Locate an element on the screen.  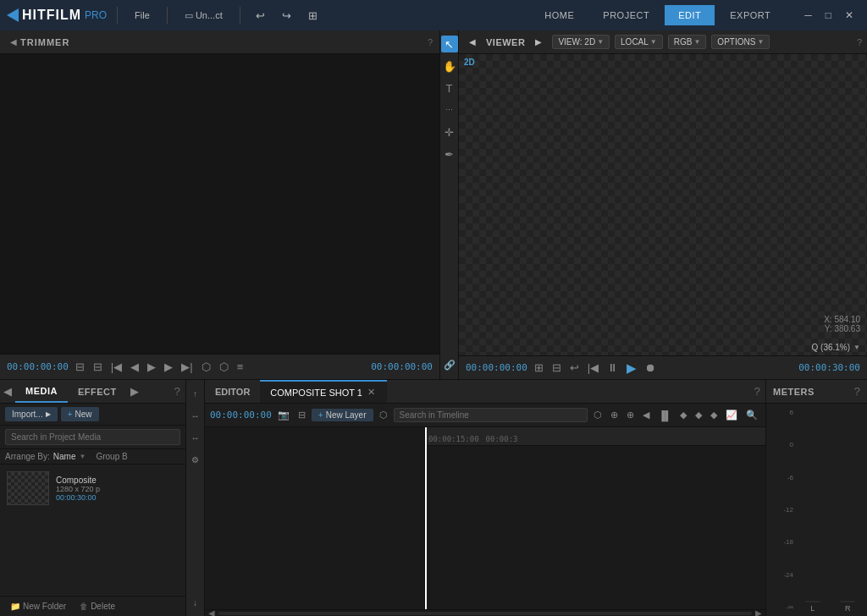
clip-in-btn: ⊟ is located at coordinates (80, 367).